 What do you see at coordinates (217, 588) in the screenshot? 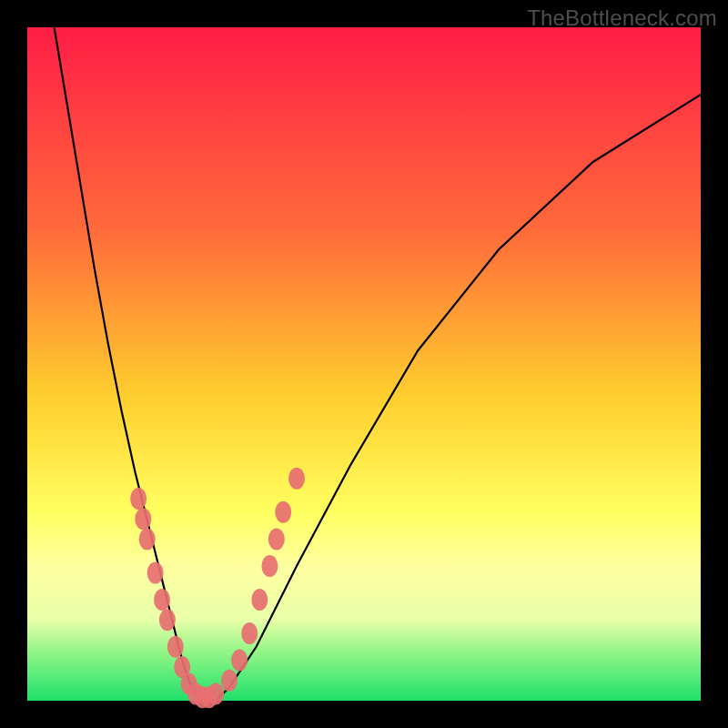
I see `highlight-points-group` at bounding box center [217, 588].